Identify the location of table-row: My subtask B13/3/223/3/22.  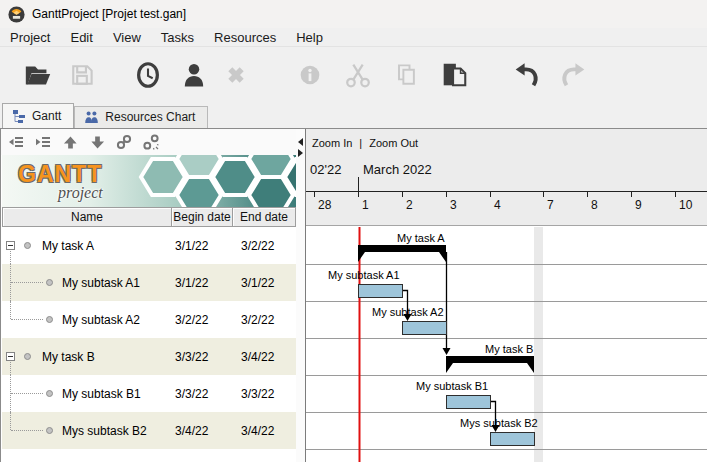
(150, 394).